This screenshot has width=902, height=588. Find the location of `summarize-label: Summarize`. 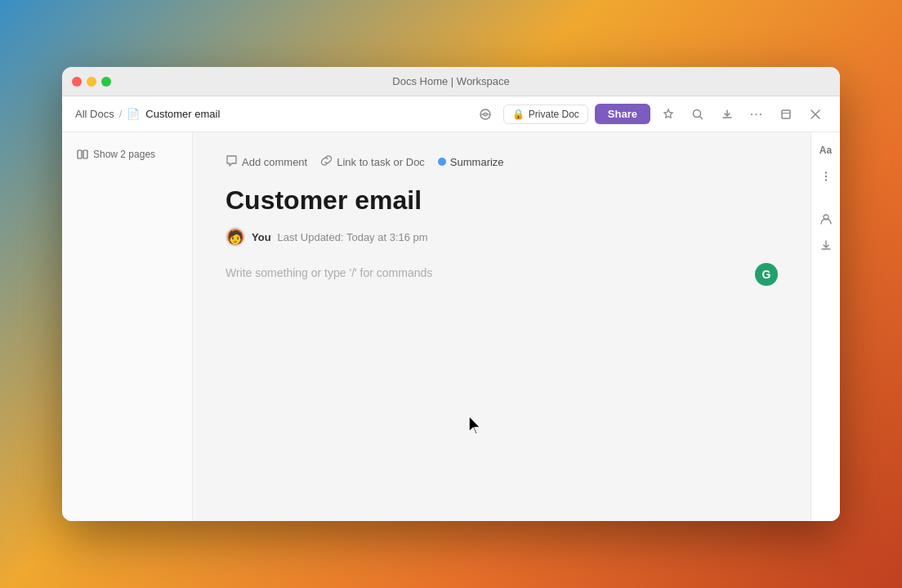

summarize-label: Summarize is located at coordinates (477, 162).